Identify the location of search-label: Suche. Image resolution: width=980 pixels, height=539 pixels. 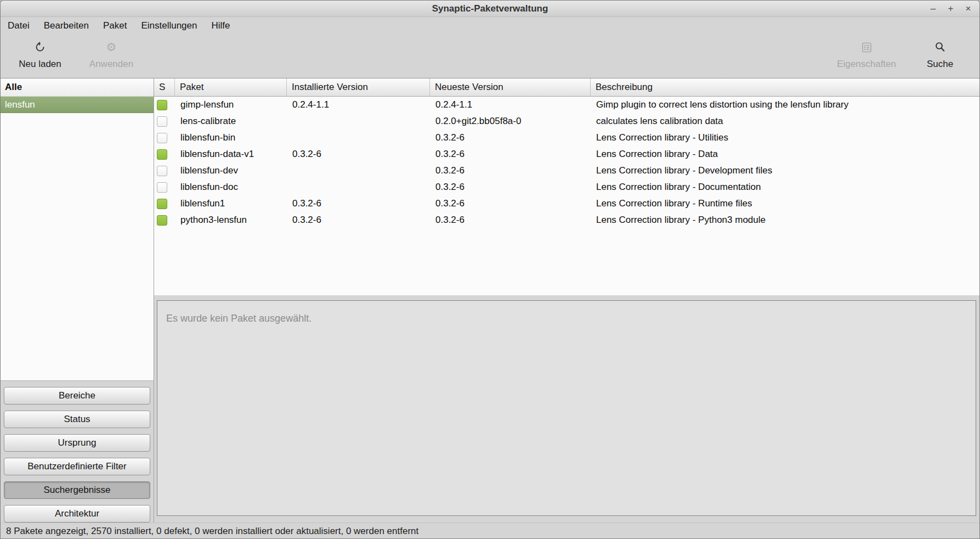
(940, 64).